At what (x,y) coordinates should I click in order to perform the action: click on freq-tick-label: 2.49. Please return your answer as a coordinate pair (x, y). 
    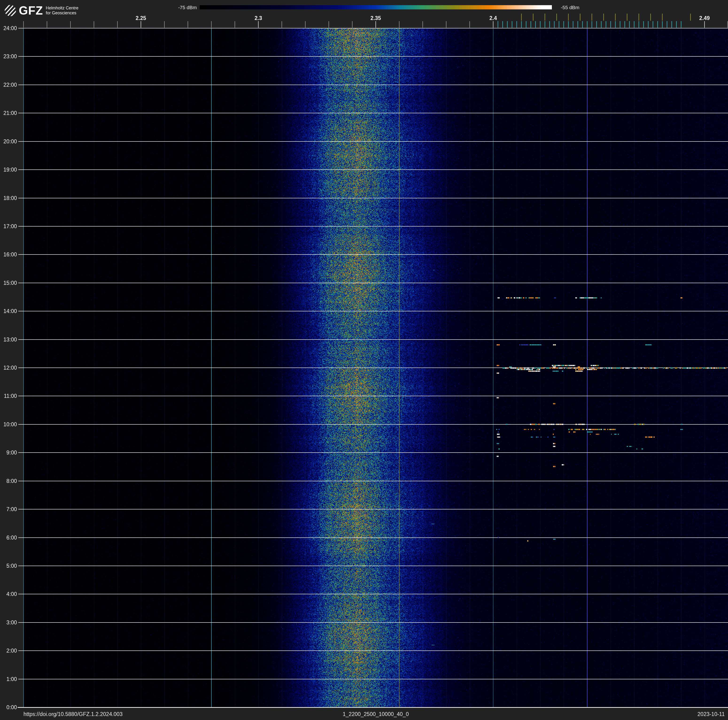
    Looking at the image, I should click on (705, 18).